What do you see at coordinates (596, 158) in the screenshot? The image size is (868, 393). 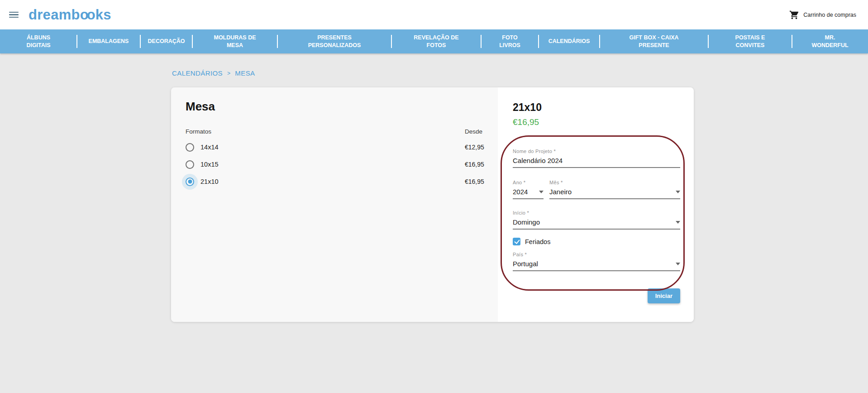 I see `project-name-field: Nome do Projeto *` at bounding box center [596, 158].